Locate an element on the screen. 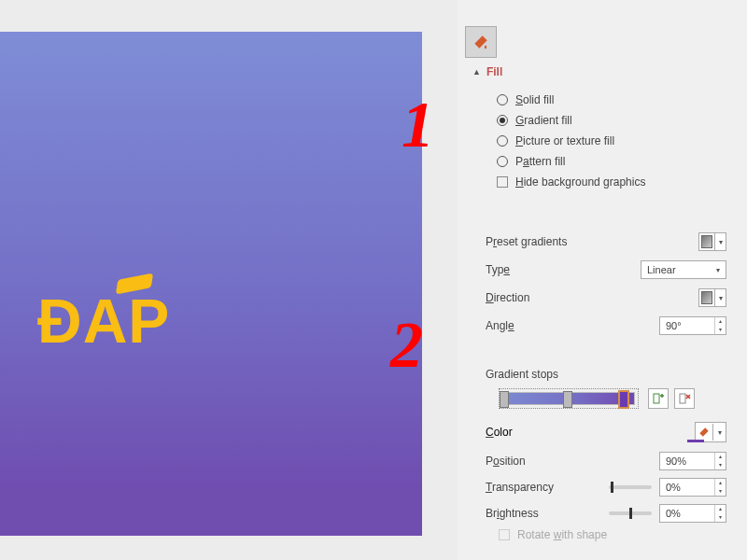 The image size is (747, 560). logo-text: ĐAP is located at coordinates (104, 321).